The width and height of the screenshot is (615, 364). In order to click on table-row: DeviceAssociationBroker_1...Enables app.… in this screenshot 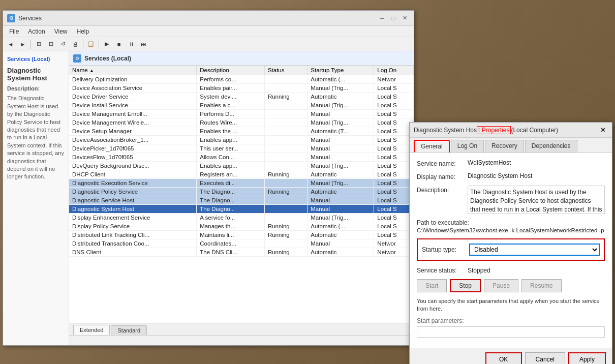, I will do `click(241, 140)`.